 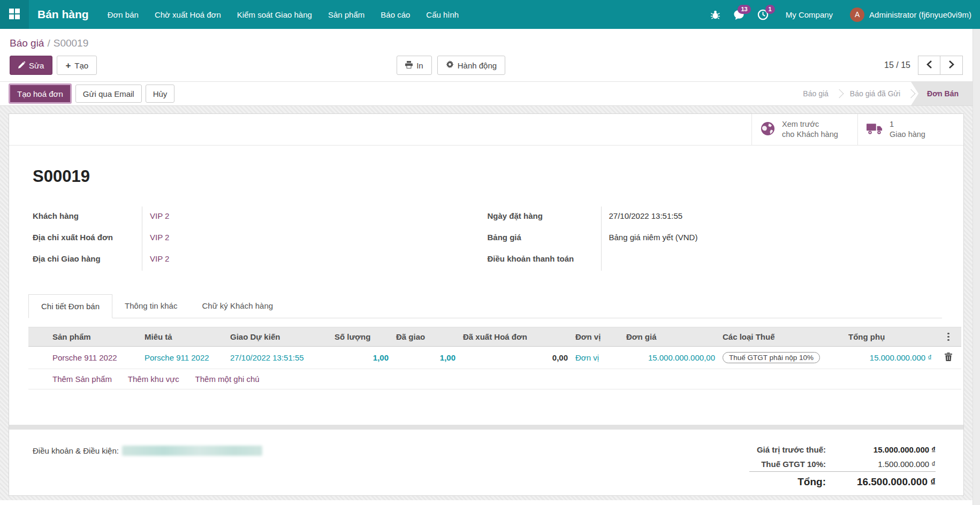 I want to click on menu-don-ban: Đơn bán, so click(x=123, y=14).